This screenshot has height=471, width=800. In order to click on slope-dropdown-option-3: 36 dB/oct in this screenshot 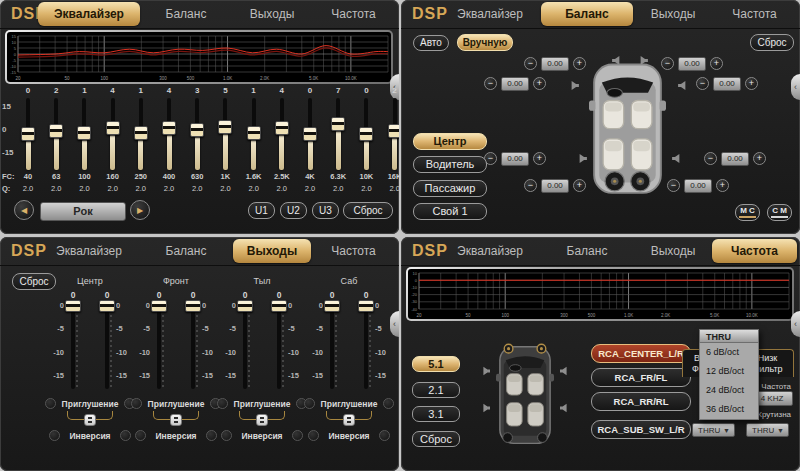, I will do `click(729, 410)`.